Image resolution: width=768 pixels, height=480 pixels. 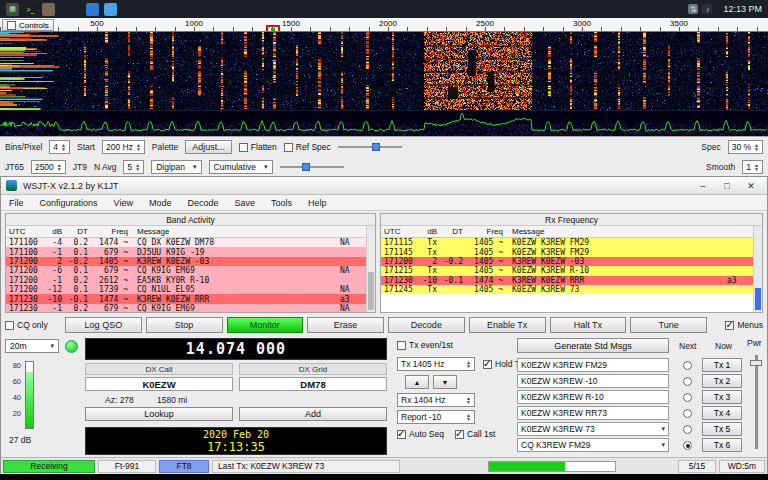 What do you see at coordinates (722, 397) in the screenshot?
I see `tx3-now-button: Tx 3` at bounding box center [722, 397].